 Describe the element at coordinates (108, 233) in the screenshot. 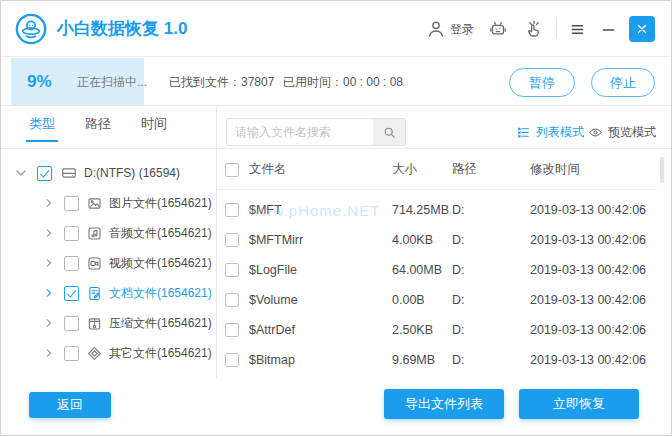

I see `tree-item: 音频文件(1654621)` at that location.